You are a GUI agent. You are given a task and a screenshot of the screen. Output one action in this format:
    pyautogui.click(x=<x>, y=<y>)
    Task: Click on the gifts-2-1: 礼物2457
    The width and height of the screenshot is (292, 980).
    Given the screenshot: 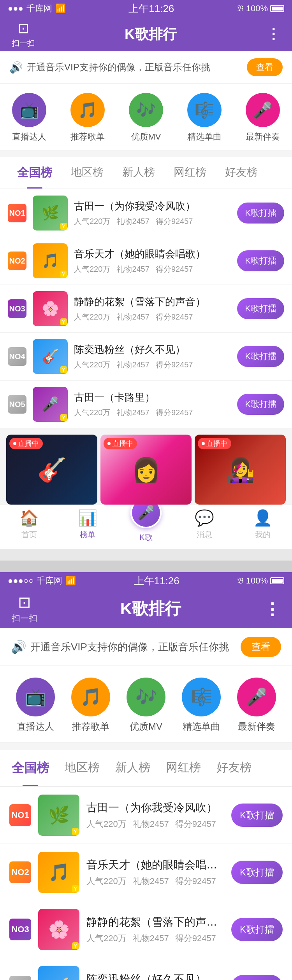 What is the action you would take?
    pyautogui.click(x=151, y=824)
    